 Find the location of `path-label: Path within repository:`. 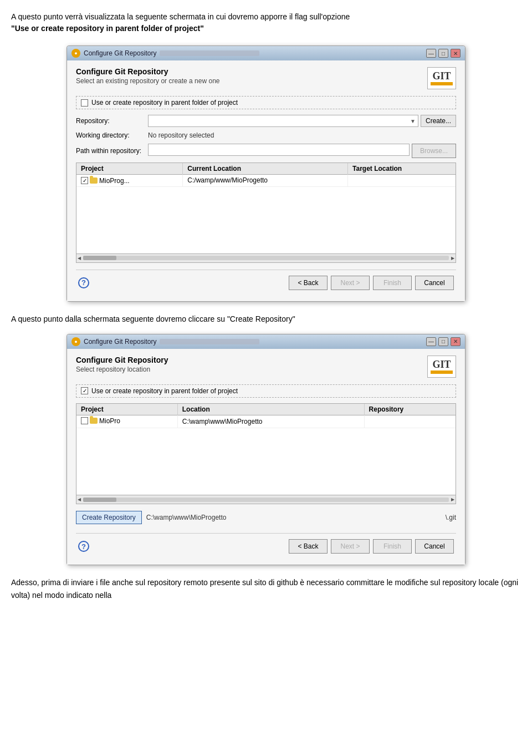

path-label: Path within repository: is located at coordinates (112, 151).